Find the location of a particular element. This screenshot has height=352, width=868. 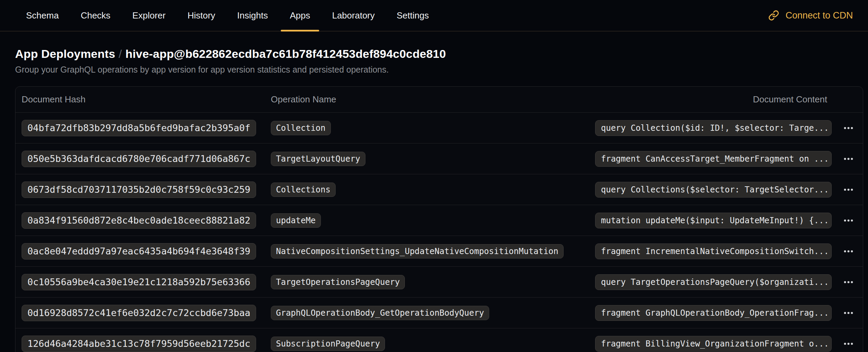

column-header-document-hash: Document Hash is located at coordinates (143, 99).